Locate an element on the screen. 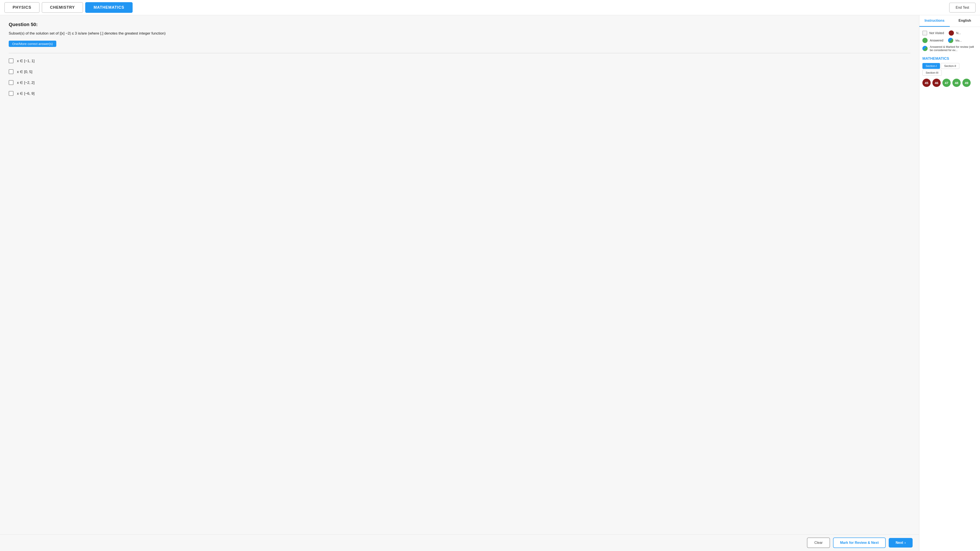 Image resolution: width=980 pixels, height=551 pixels. checkbox-d is located at coordinates (11, 94).